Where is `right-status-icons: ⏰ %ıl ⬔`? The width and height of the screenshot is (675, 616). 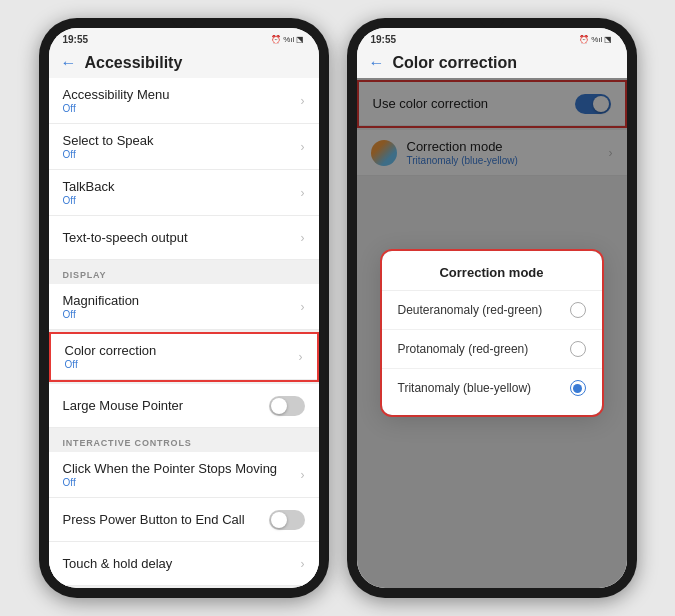 right-status-icons: ⏰ %ıl ⬔ is located at coordinates (596, 40).